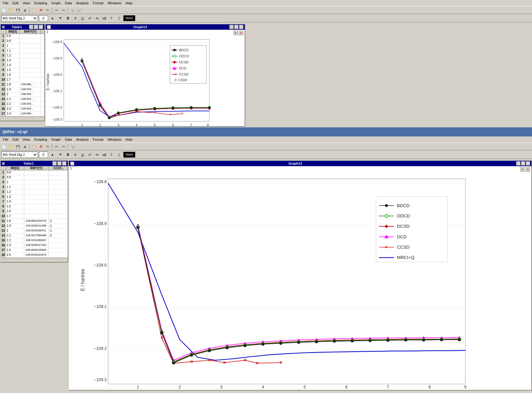  What do you see at coordinates (56, 3) in the screenshot?
I see `menu-graph: Graph` at bounding box center [56, 3].